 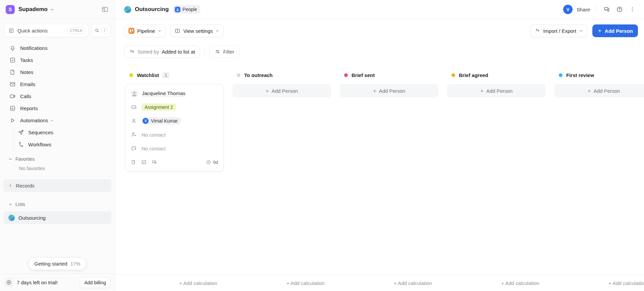 I want to click on favorites-section: Favorites No favorites, so click(x=57, y=163).